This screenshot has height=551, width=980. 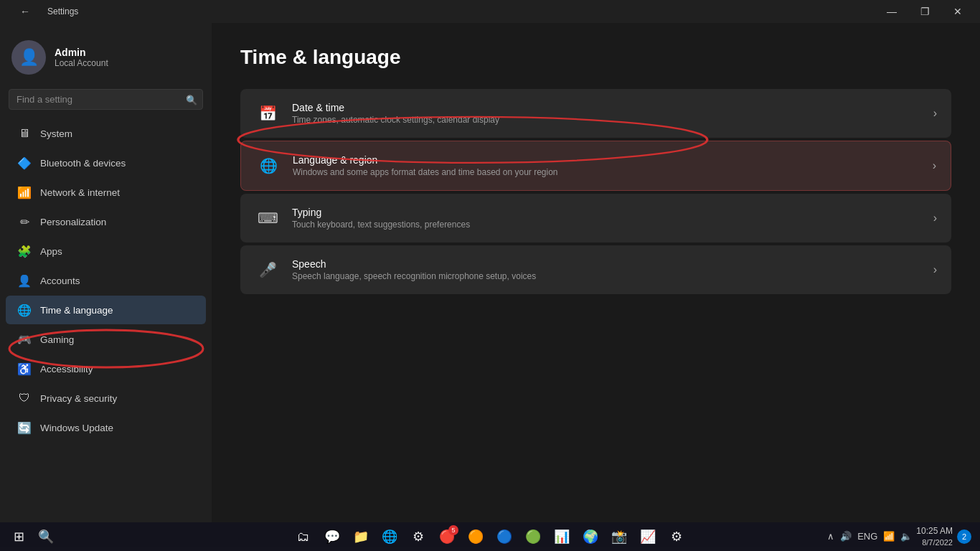 I want to click on apps-icon: 🧩, so click(x=24, y=251).